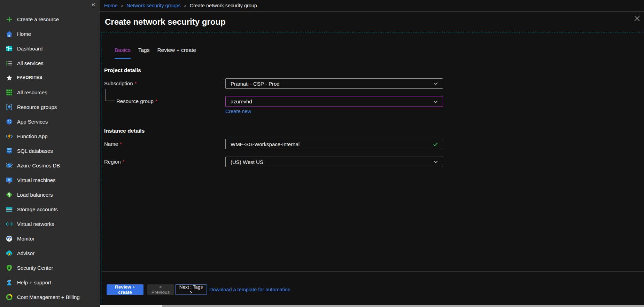 The width and height of the screenshot is (644, 307). Describe the element at coordinates (131, 306) in the screenshot. I see `horizontal-scrollbar-thumb` at that location.